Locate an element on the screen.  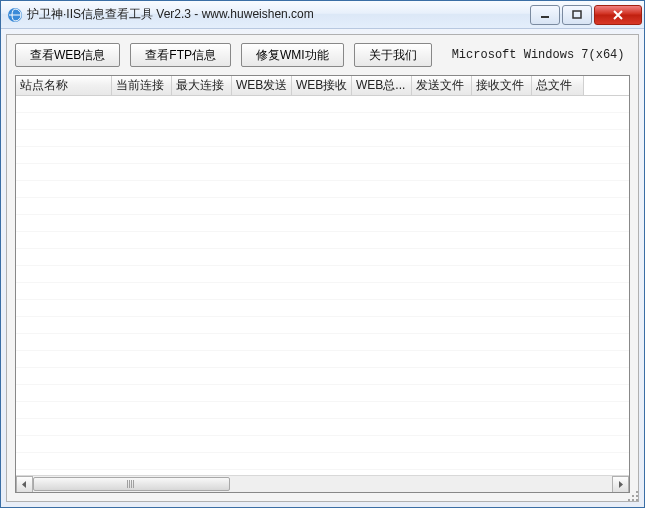
scroll-thumb is located at coordinates (132, 484).